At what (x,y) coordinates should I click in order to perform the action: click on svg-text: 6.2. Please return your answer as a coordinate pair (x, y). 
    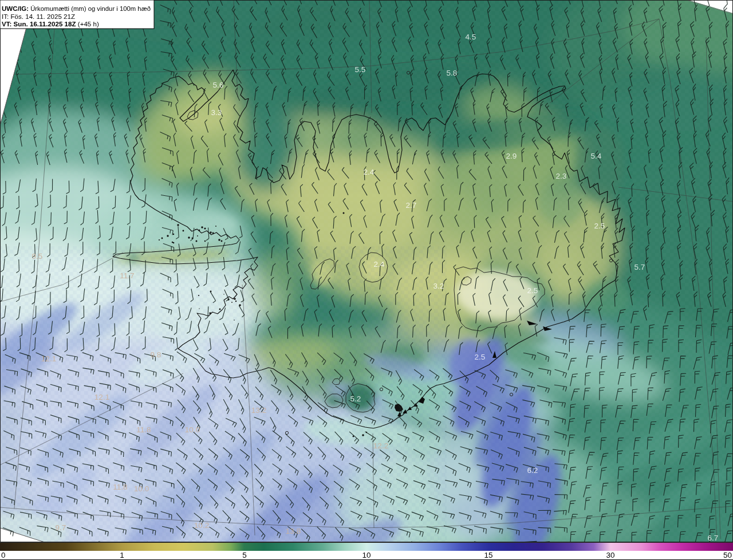
    Looking at the image, I should click on (533, 471).